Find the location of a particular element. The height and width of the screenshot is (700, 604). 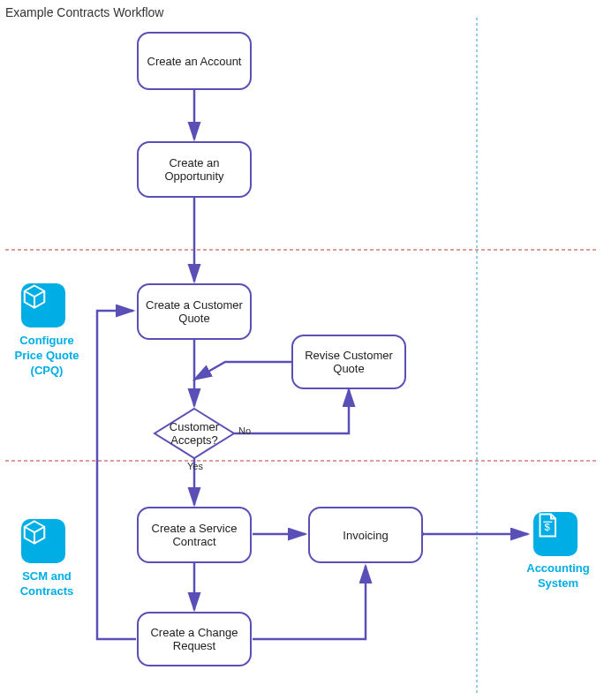

edge-label-yes: Yes is located at coordinates (195, 466).